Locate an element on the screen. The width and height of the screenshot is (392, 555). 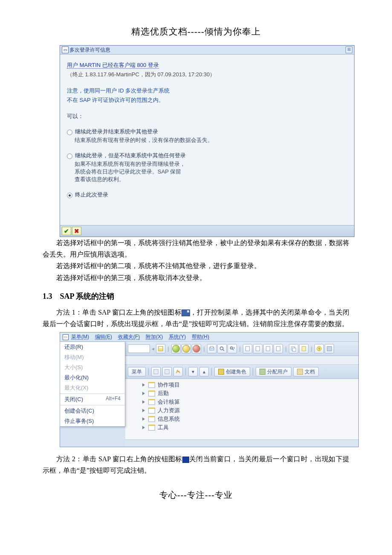
heading-1-3: 1.3 SAP 系统的注销 is located at coordinates (196, 296).